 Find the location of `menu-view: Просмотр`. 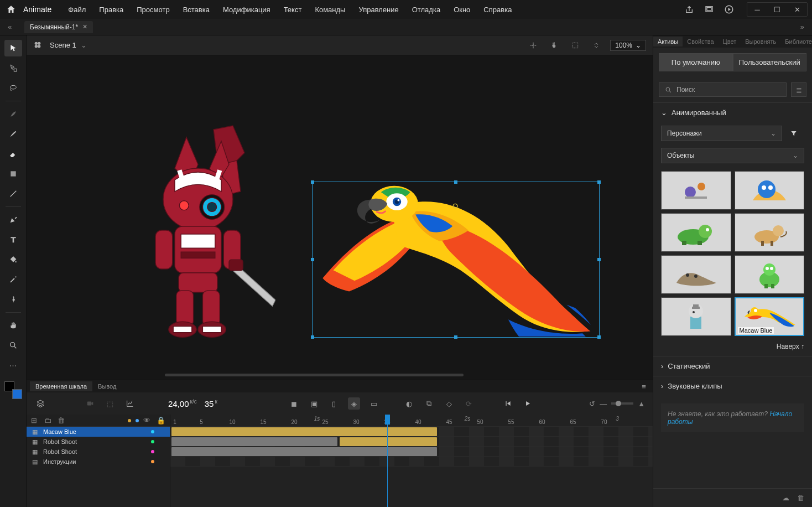

menu-view: Просмотр is located at coordinates (153, 10).